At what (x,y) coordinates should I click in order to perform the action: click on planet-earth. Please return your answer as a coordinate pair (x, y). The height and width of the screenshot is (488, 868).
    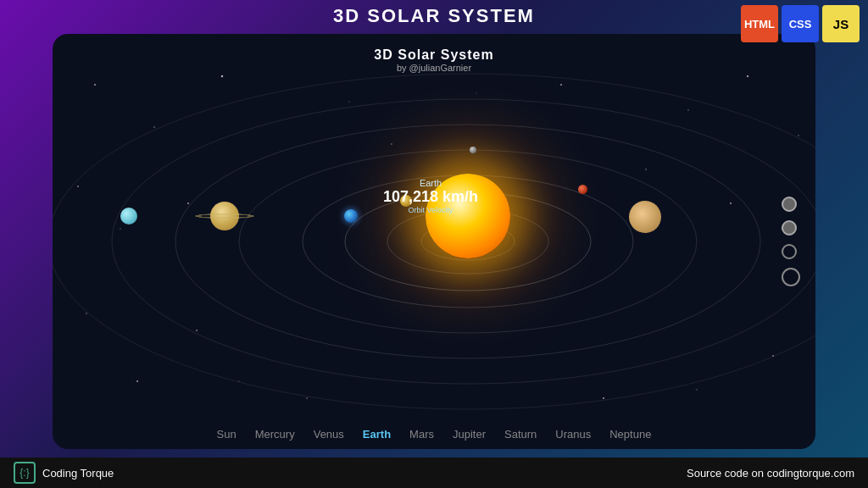
    Looking at the image, I should click on (351, 216).